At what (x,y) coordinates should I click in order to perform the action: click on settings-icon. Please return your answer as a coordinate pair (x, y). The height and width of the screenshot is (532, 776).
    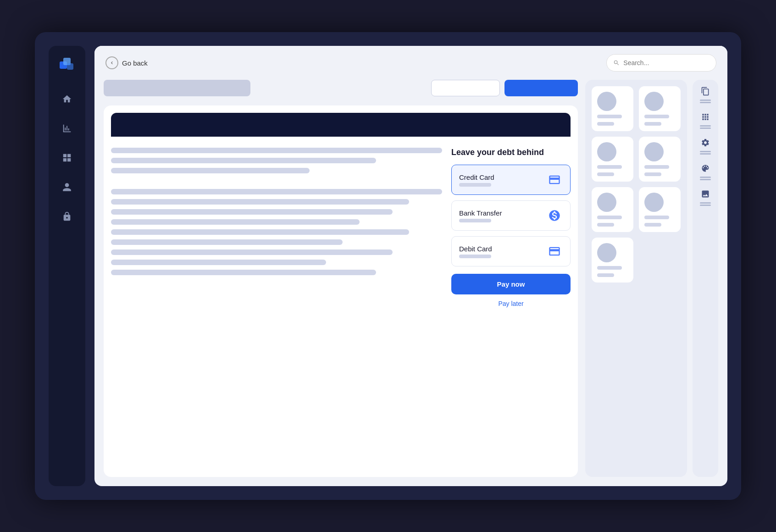
    Looking at the image, I should click on (705, 144).